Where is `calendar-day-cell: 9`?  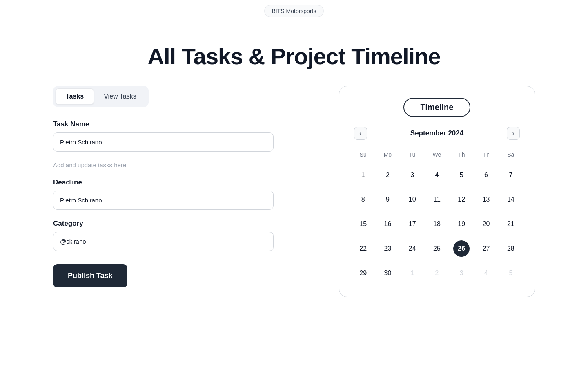
calendar-day-cell: 9 is located at coordinates (388, 200).